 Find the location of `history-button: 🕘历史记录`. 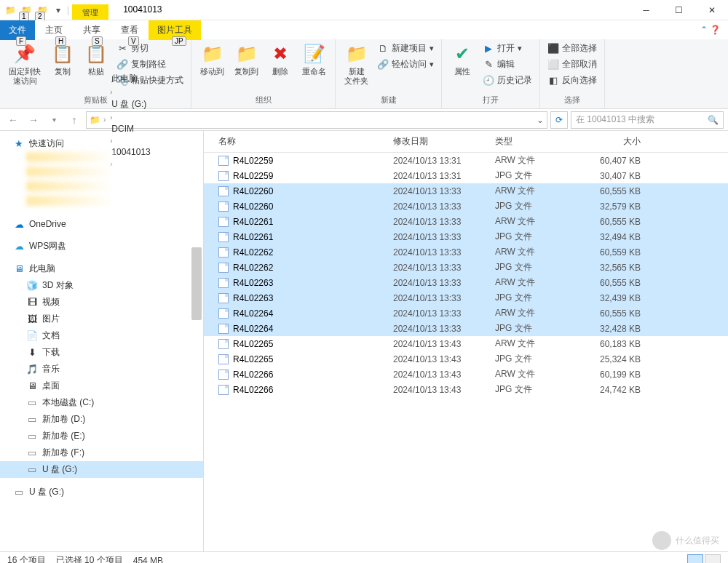

history-button: 🕘历史记录 is located at coordinates (507, 80).